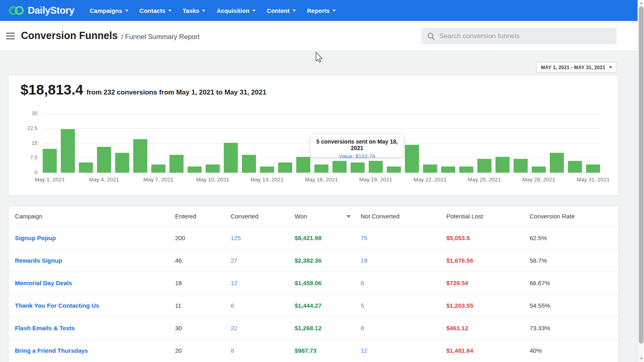 The image size is (644, 362). I want to click on not-converted-link: 75, so click(364, 238).